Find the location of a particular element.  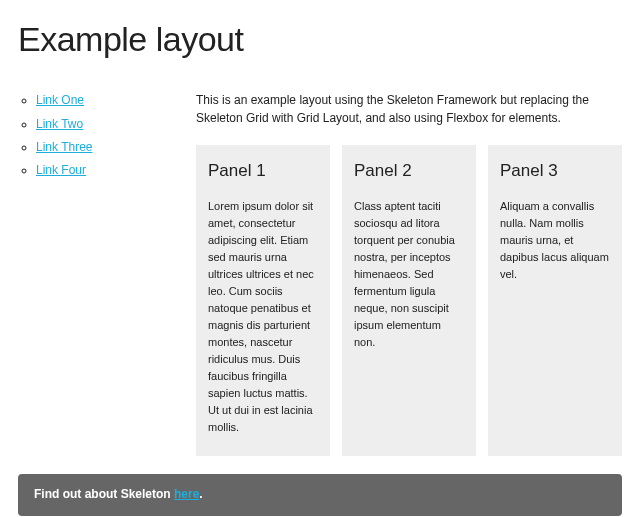

list-item: Link Two is located at coordinates (102, 124).